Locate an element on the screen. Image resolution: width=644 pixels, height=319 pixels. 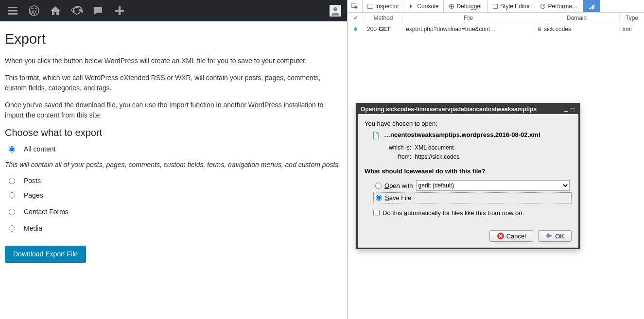
http-method: GET is located at coordinates (385, 29).